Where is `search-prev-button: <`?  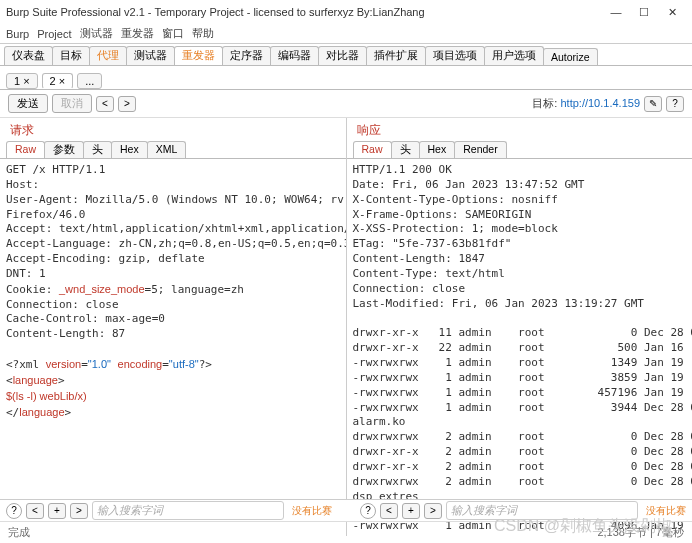 search-prev-button: < is located at coordinates (35, 511).